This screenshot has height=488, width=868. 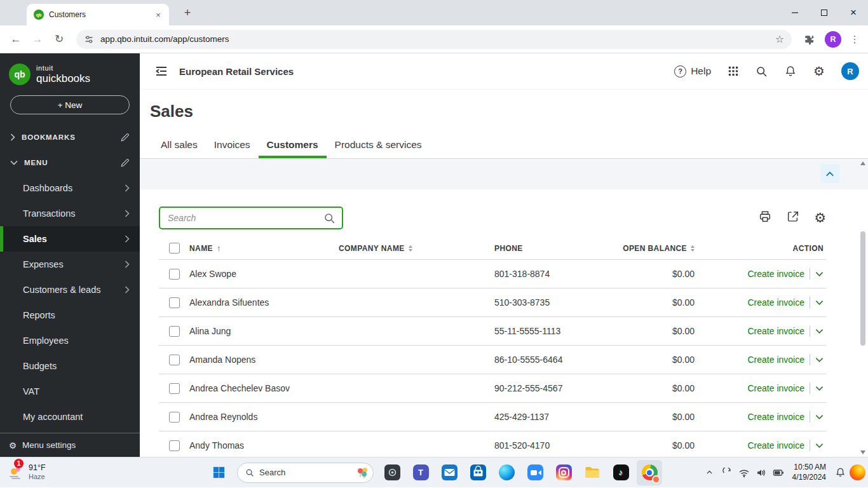 I want to click on column-header-balance: OPEN BALANCE, so click(x=658, y=248).